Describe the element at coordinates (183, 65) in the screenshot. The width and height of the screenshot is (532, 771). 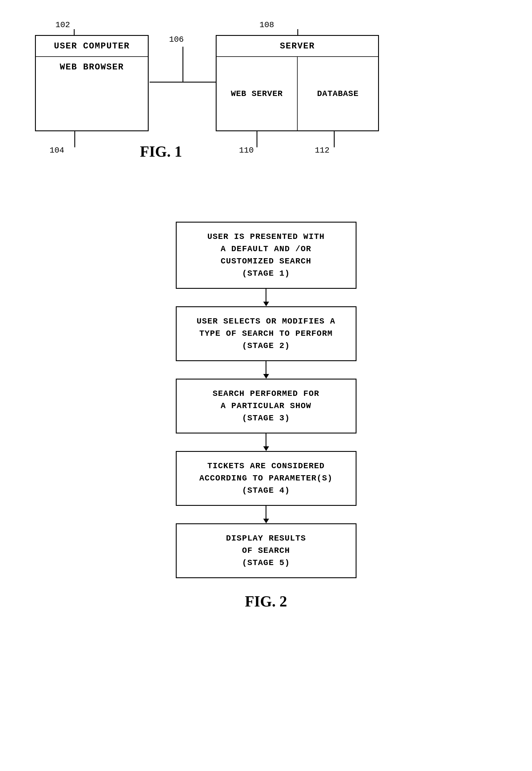
I see `connection-106-tick` at that location.